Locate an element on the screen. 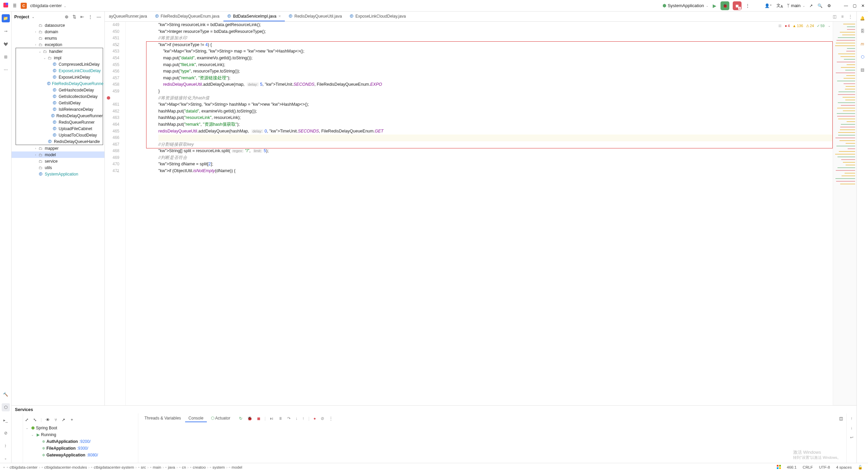 This screenshot has width=868, height=471. tree-item: ⒸRedisQueueRunner is located at coordinates (59, 122).